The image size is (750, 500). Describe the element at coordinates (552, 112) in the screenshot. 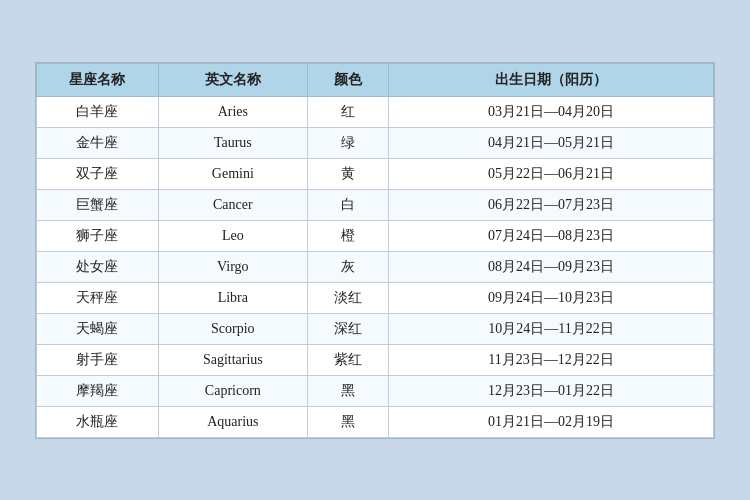

I see `cell-date: 03月21日—04月20日` at that location.